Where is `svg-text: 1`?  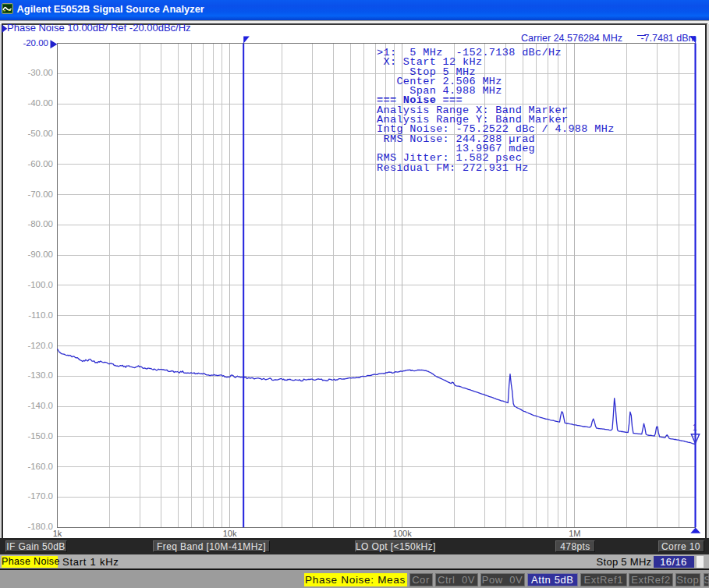 svg-text: 1 is located at coordinates (695, 427).